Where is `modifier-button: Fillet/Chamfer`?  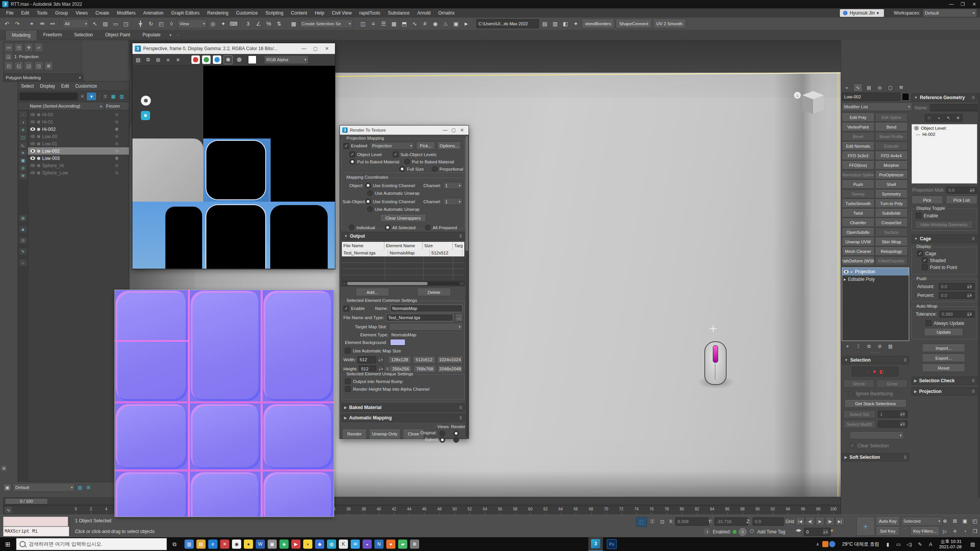
modifier-button: Fillet/Chamfer is located at coordinates (891, 261).